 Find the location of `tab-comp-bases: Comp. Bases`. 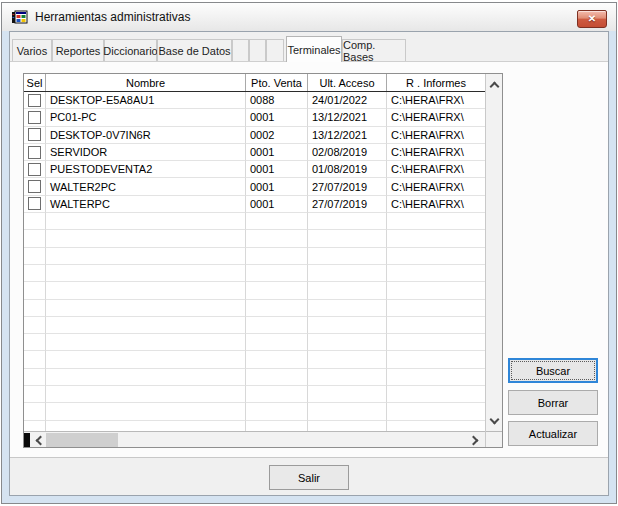

tab-comp-bases: Comp. Bases is located at coordinates (374, 50).